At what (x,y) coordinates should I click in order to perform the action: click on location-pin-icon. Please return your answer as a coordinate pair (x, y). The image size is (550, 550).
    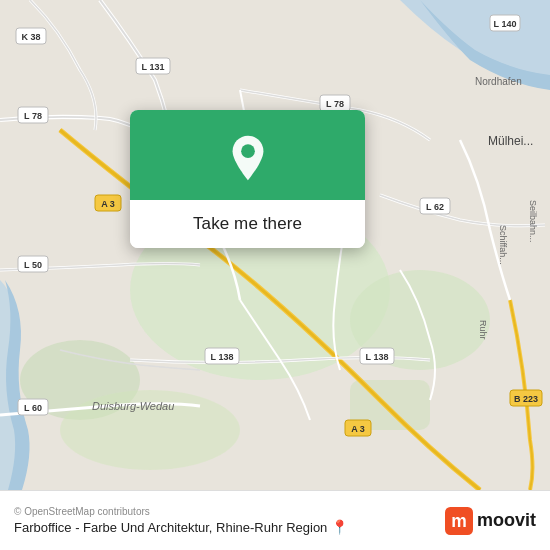
    Looking at the image, I should click on (248, 158).